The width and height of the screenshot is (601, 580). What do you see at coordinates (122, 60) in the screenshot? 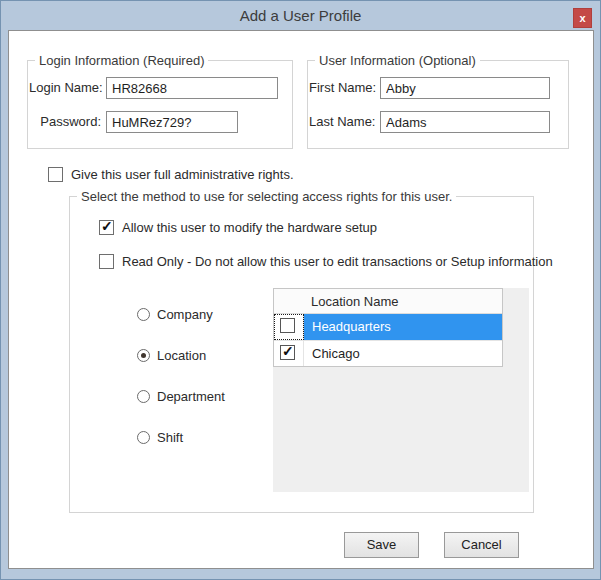
I see `login-group-legend: Login Information (Required)` at bounding box center [122, 60].